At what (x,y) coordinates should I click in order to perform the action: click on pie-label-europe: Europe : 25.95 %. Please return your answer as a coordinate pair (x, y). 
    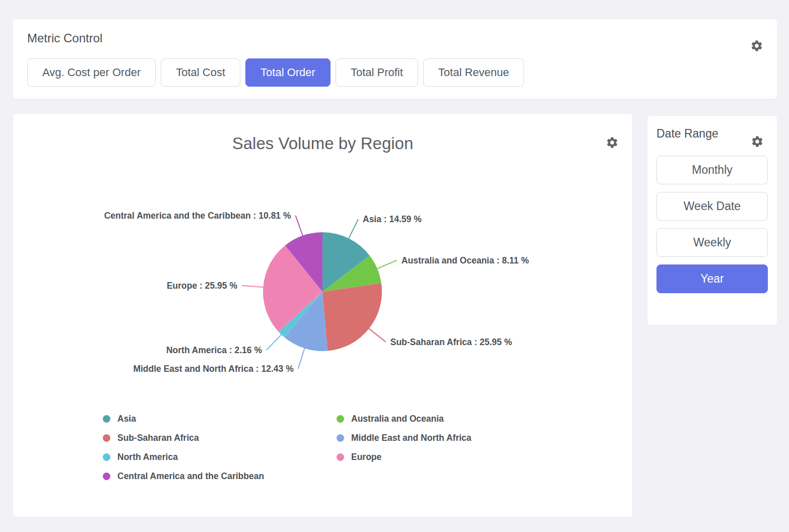
    Looking at the image, I should click on (202, 286).